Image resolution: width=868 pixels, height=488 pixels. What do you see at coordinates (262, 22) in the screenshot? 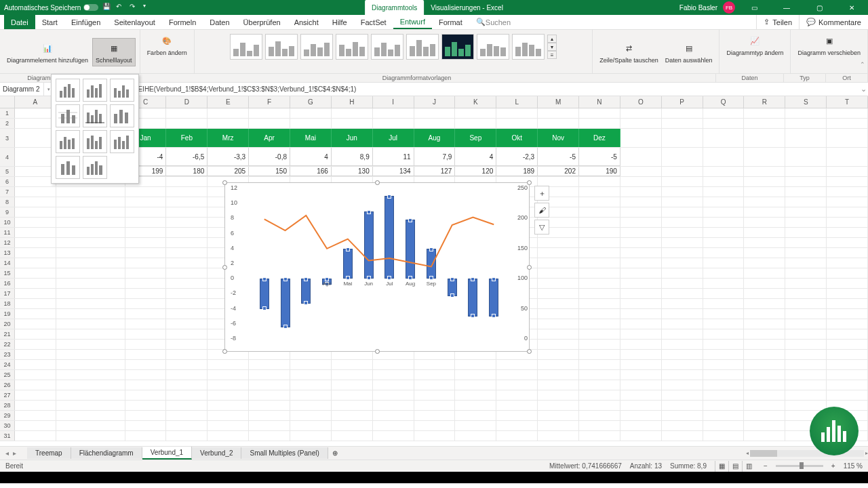
I see `tab-ueberpruefen: Überprüfen` at bounding box center [262, 22].